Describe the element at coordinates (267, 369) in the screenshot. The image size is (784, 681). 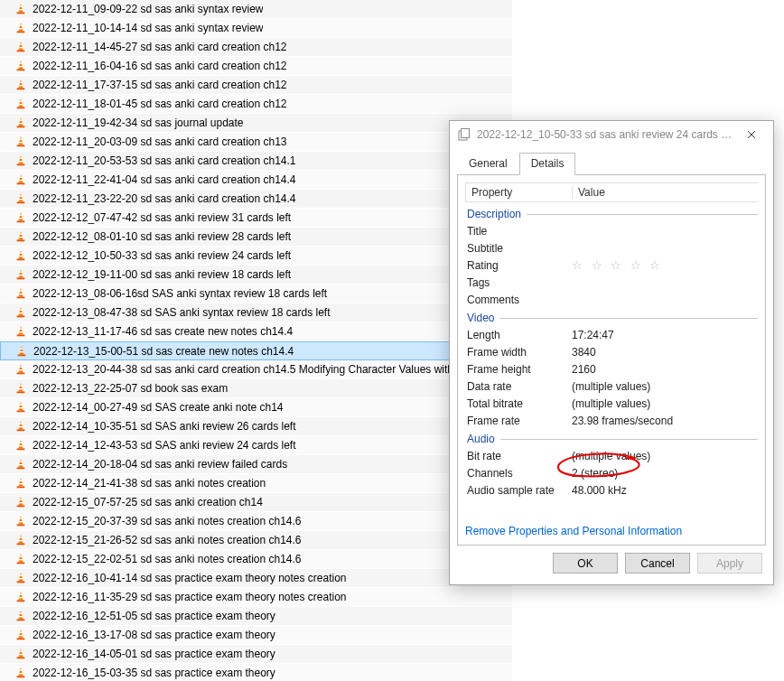
I see `file-name: 2022-12-13_20-44-38 sd sas anki card cre…` at that location.